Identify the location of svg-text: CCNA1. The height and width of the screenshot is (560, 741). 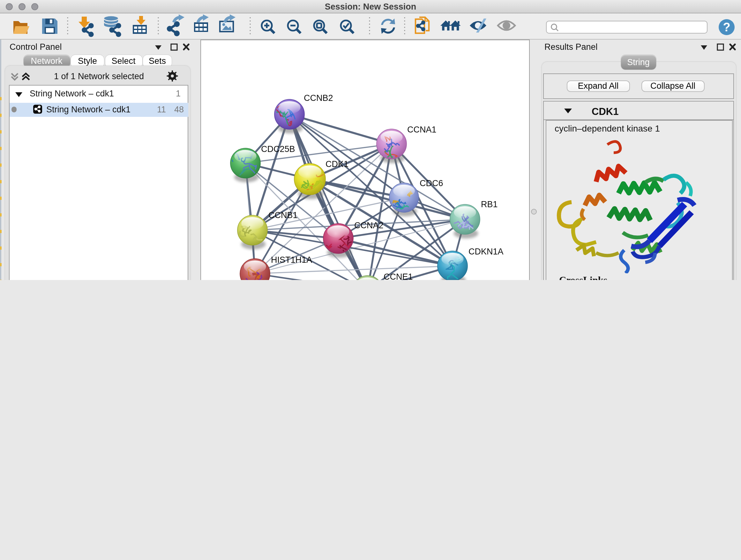
(421, 129).